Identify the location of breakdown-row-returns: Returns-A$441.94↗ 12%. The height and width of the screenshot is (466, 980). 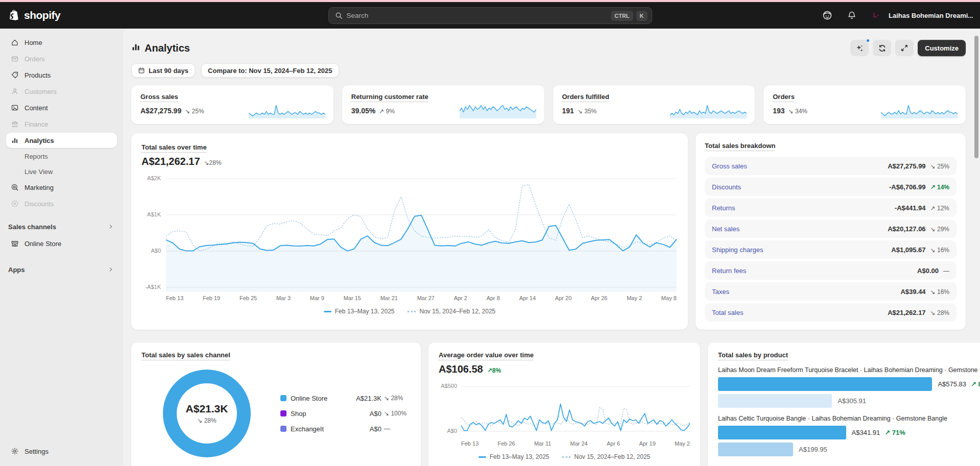
(830, 208).